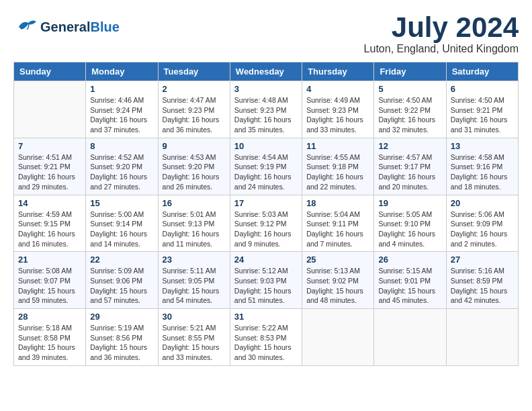 Image resolution: width=532 pixels, height=411 pixels. I want to click on logo: GeneralBlue, so click(66, 27).